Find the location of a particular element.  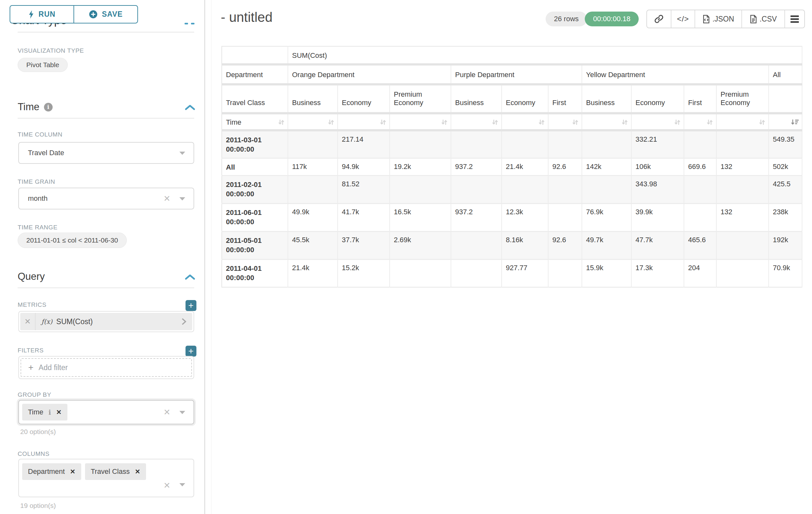

pivot-col-header: First is located at coordinates (700, 99).